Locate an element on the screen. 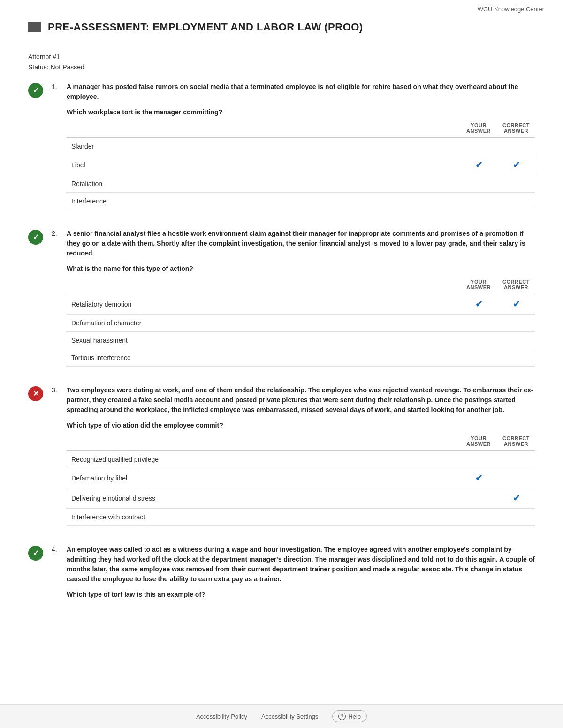 The height and width of the screenshot is (728, 563). your-check-2-1: ✔ is located at coordinates (479, 304).